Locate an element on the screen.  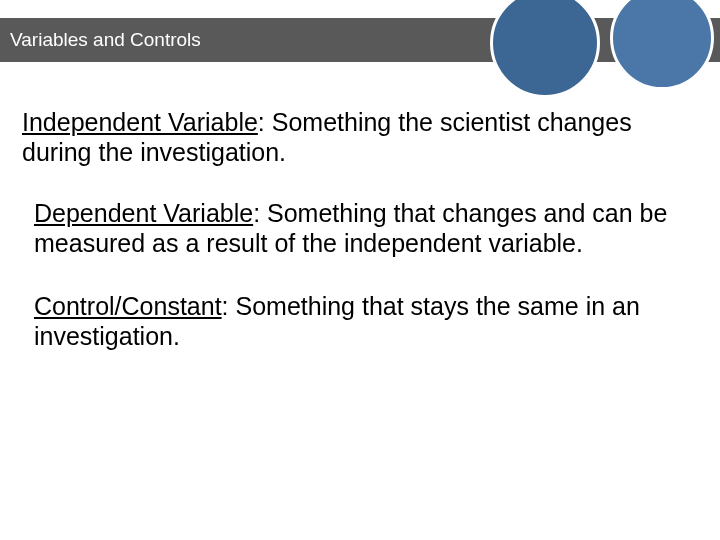
term-control: Control/Constant is located at coordinates (128, 306).